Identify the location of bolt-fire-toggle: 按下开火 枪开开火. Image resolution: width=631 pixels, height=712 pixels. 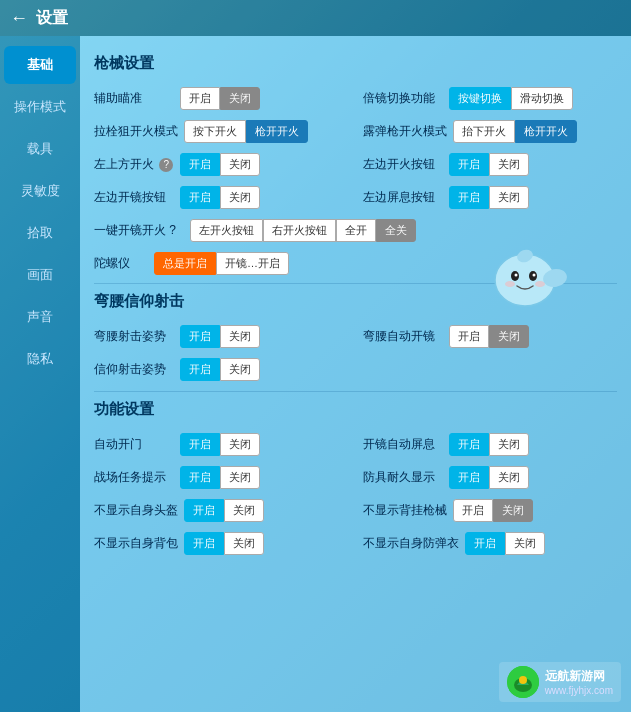
(246, 132).